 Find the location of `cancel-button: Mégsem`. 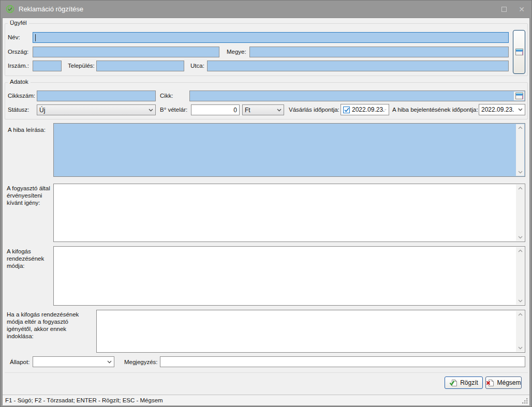

cancel-button: Mégsem is located at coordinates (504, 383).